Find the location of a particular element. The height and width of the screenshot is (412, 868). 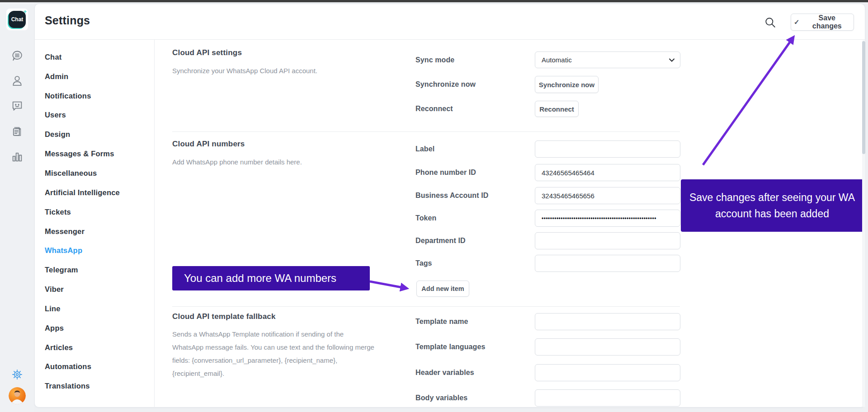

chat-logo-icon: Chat is located at coordinates (17, 19).